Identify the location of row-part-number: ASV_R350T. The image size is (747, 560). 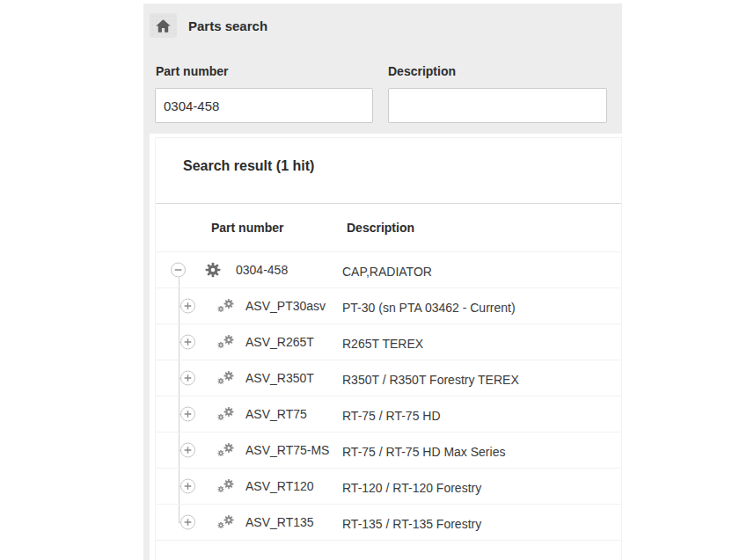
(280, 378).